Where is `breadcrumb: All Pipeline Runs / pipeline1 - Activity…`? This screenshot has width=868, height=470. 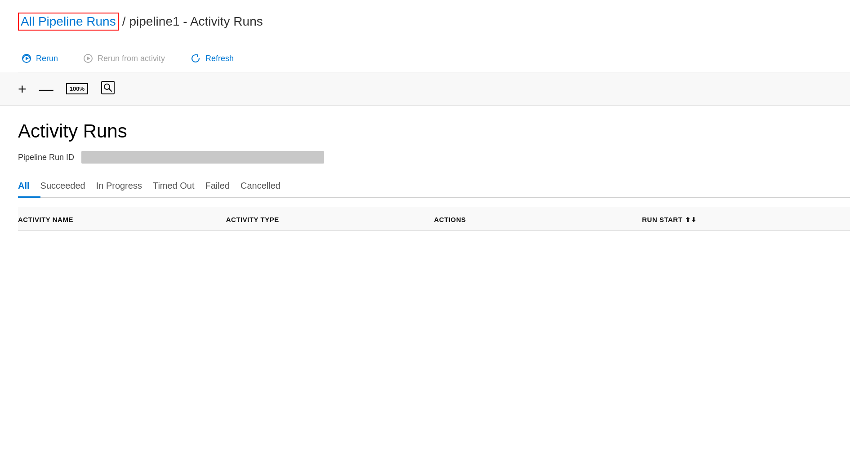 breadcrumb: All Pipeline Runs / pipeline1 - Activity… is located at coordinates (434, 22).